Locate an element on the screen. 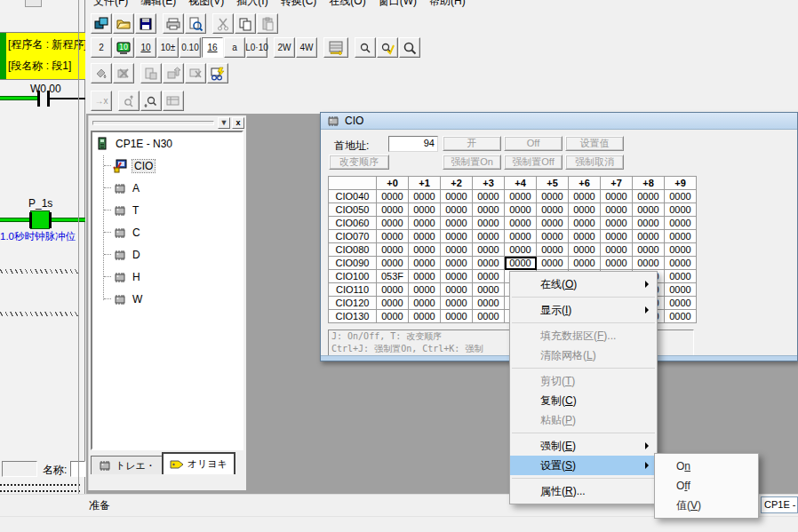 The height and width of the screenshot is (532, 798). mem-cell-CIO120-+9: 0000 is located at coordinates (681, 304).